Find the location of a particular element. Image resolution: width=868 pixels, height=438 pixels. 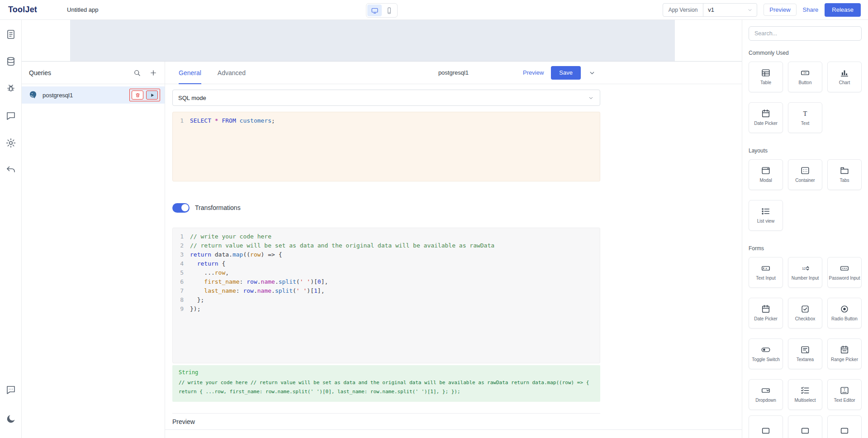

query-list-item: postgresql1 is located at coordinates (93, 95).